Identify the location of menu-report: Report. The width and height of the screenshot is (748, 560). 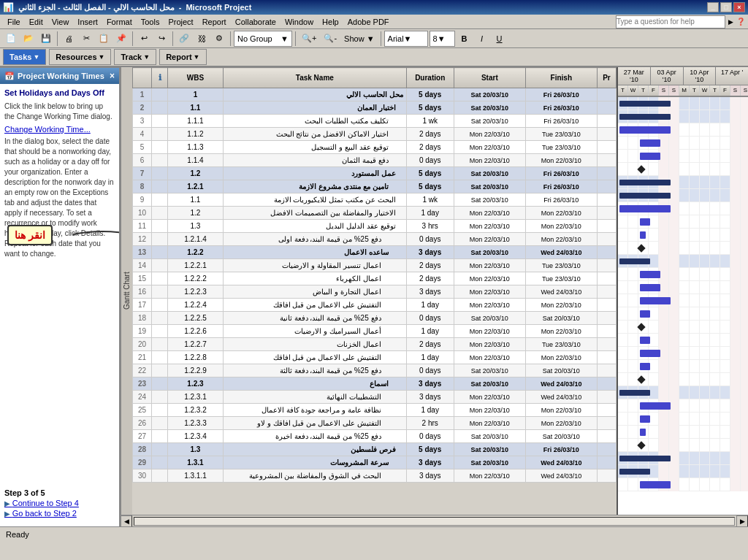
(215, 22).